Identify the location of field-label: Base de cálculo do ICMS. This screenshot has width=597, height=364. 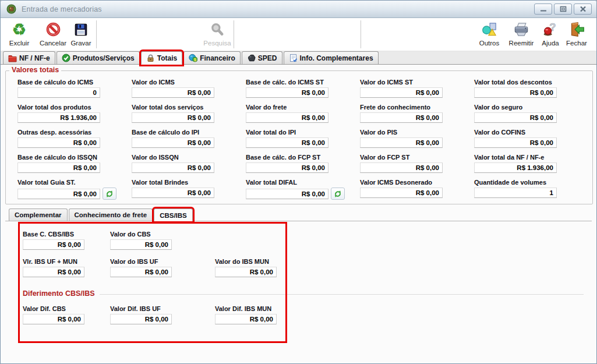
(75, 82).